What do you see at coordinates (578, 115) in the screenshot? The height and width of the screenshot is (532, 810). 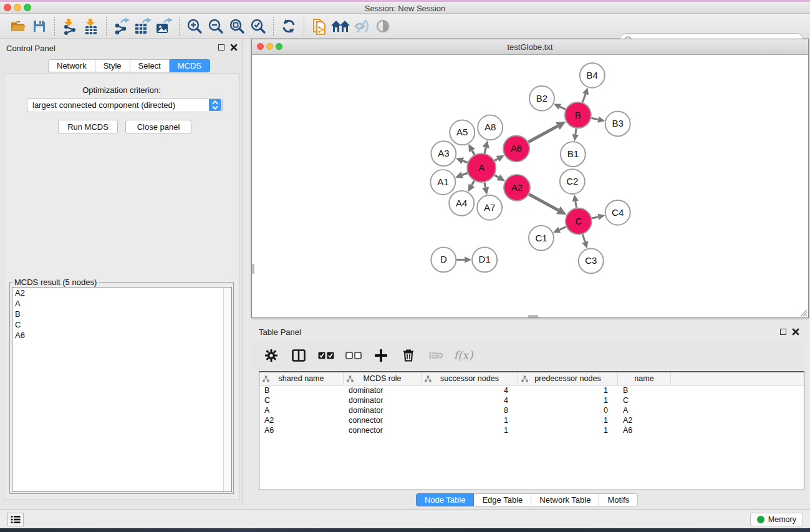 I see `graph-node-B: B` at bounding box center [578, 115].